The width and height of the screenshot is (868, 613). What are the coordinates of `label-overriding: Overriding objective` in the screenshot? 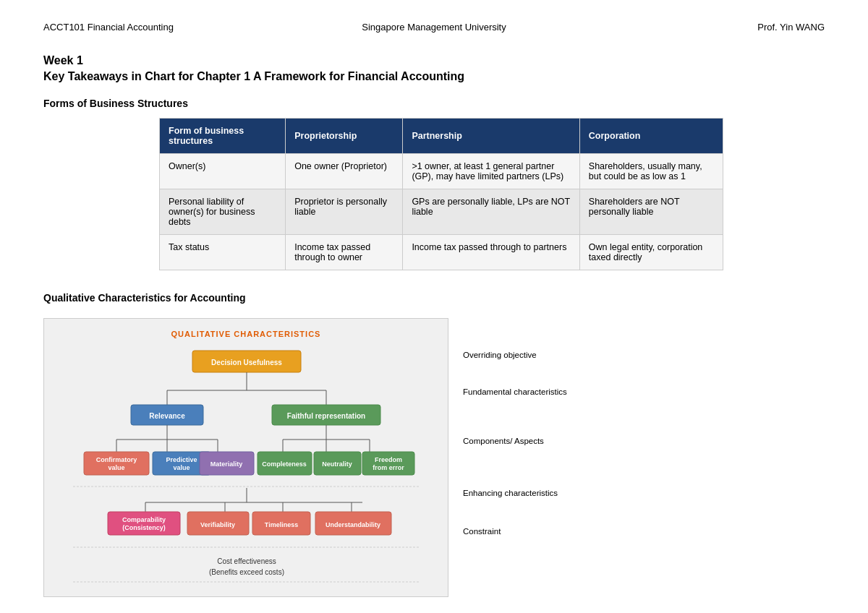 It's located at (521, 355).